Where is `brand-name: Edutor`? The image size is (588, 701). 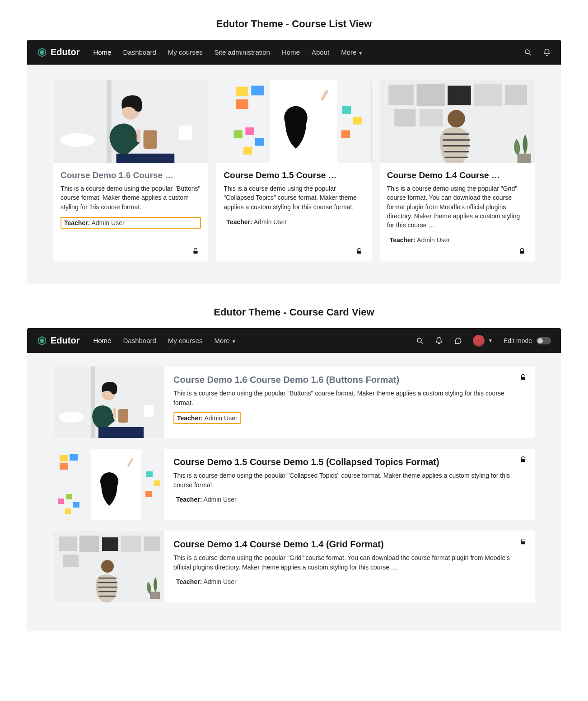
brand-name: Edutor is located at coordinates (65, 52).